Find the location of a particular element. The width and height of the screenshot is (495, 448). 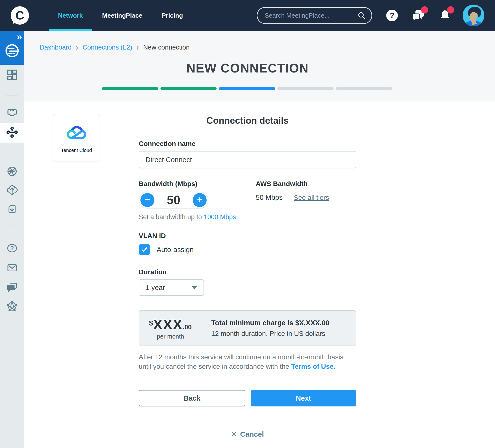

sidebar-item-connections-active is located at coordinates (12, 133).